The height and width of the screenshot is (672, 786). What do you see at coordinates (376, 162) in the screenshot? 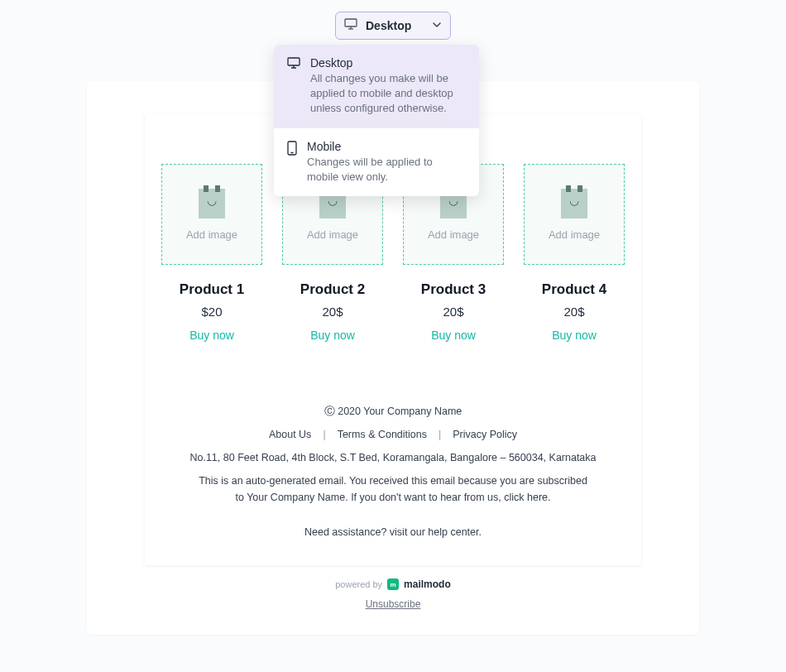
I see `dropdown-item-mobile: Mobile Changes will be applied to mobile…` at bounding box center [376, 162].